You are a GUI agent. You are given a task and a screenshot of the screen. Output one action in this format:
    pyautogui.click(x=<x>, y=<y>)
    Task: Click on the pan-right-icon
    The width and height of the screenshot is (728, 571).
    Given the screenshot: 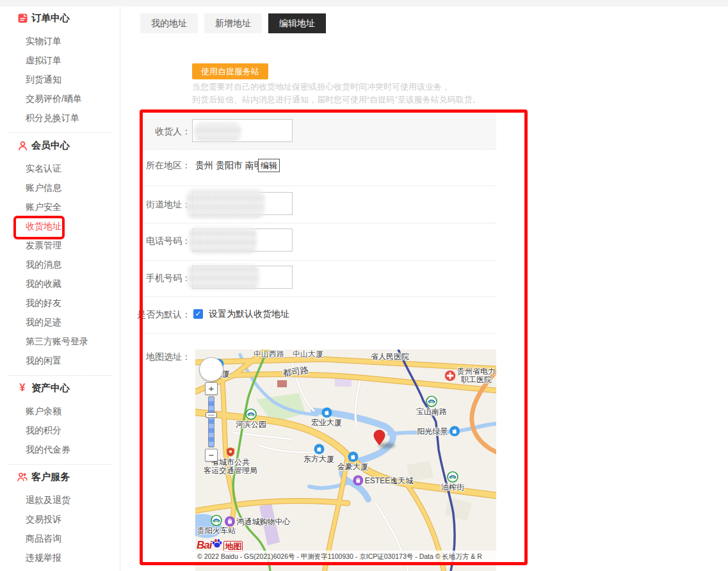 What is the action you would take?
    pyautogui.click(x=217, y=369)
    